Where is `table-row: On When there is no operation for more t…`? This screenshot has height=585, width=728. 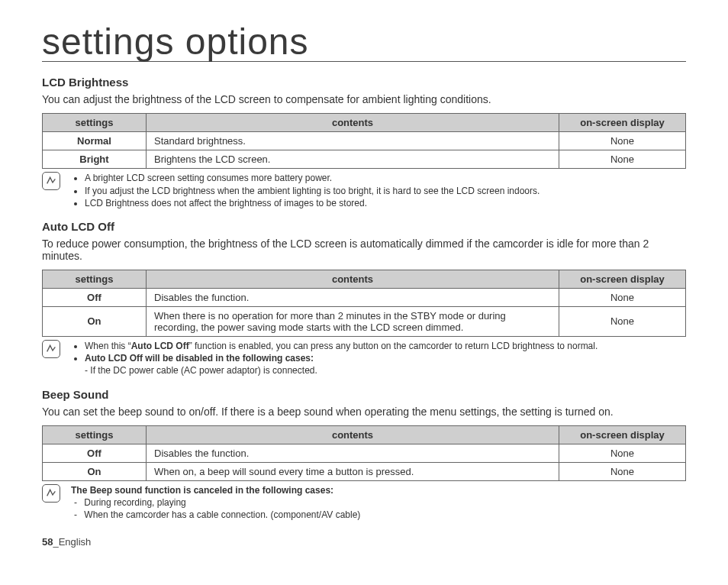 table-row: On When there is no operation for more t… is located at coordinates (365, 321).